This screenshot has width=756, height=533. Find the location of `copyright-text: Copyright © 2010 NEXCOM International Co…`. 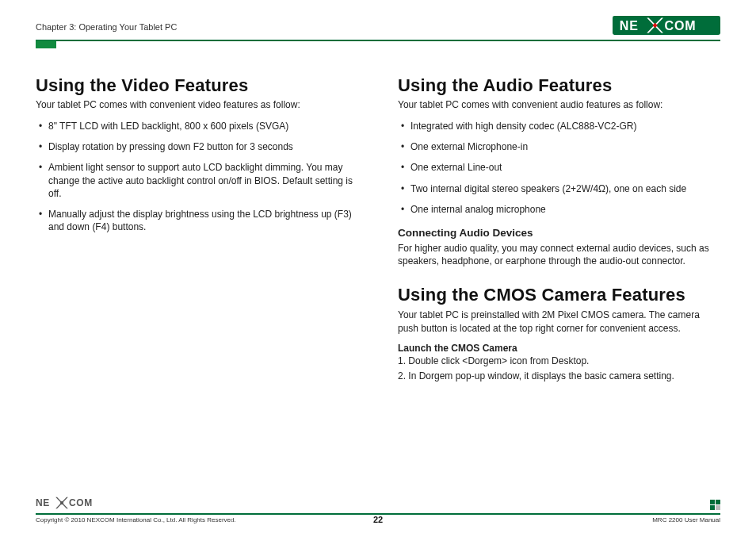

copyright-text: Copyright © 2010 NEXCOM International Co… is located at coordinates (136, 520).